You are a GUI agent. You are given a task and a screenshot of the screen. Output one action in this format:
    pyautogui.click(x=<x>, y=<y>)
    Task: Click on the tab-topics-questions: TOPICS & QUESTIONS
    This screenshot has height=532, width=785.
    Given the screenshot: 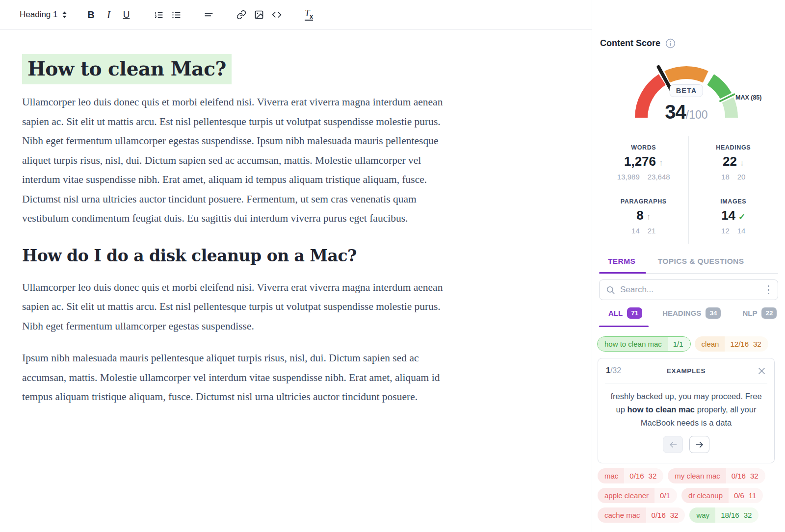 What is the action you would take?
    pyautogui.click(x=701, y=261)
    